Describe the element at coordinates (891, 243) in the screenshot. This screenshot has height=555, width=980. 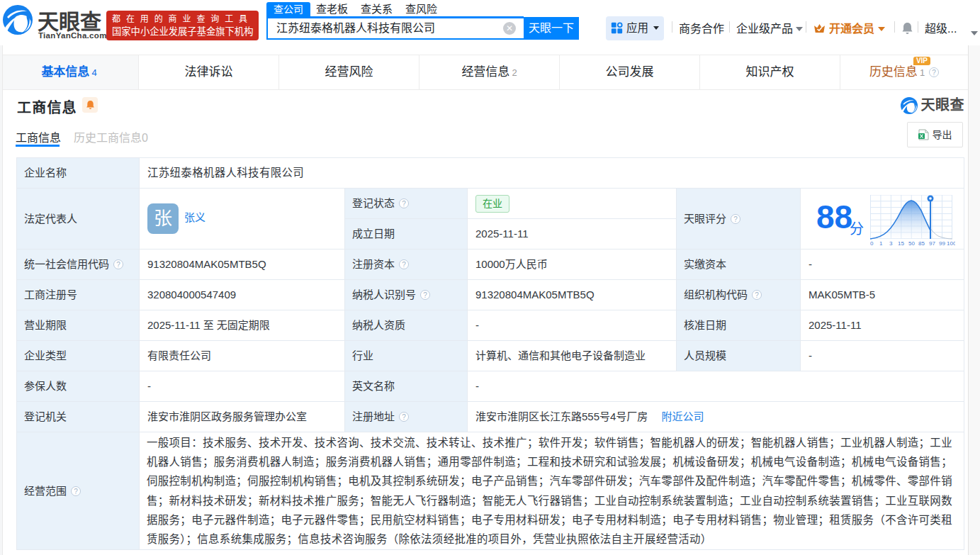
I see `svg-text: 3` at that location.